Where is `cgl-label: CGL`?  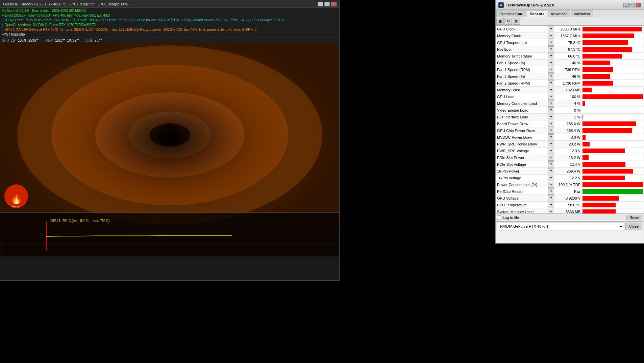
cgl-label: CGL is located at coordinates (89, 41).